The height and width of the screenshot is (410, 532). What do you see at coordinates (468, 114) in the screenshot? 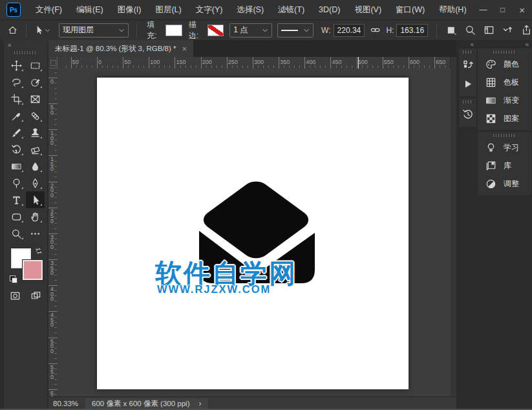
I see `panel-tab-history` at bounding box center [468, 114].